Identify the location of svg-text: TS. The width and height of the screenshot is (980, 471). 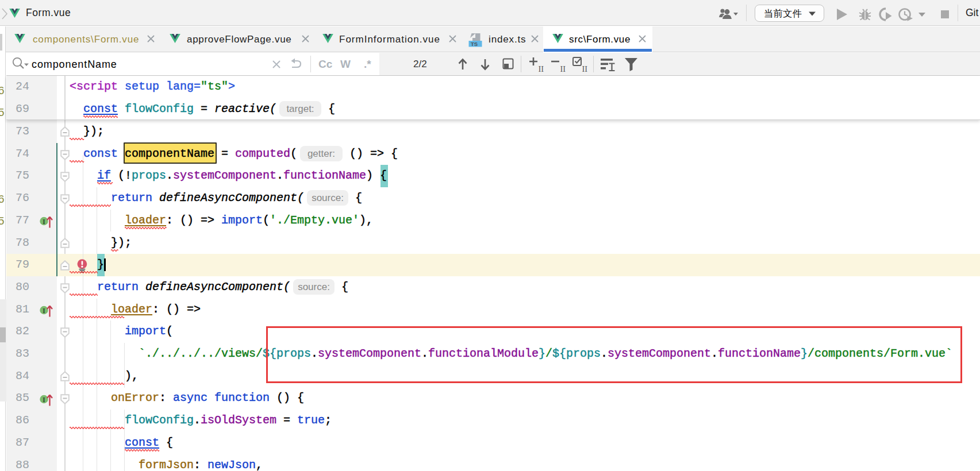
(474, 44).